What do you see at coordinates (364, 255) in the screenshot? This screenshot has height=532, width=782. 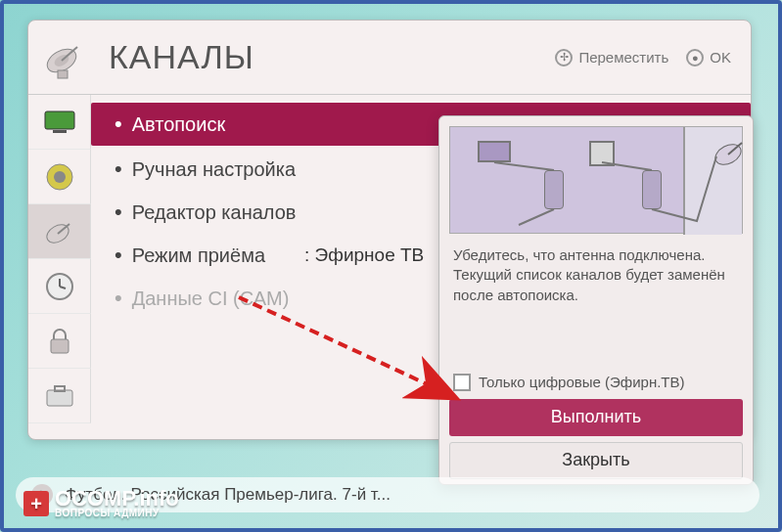 I see `reception-mode-value: : Эфирное ТВ` at bounding box center [364, 255].